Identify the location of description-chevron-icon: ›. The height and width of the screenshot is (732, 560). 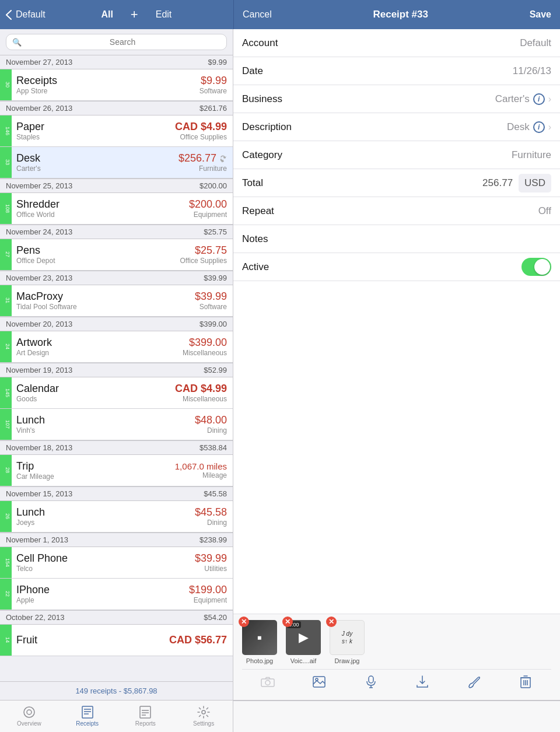
(550, 127).